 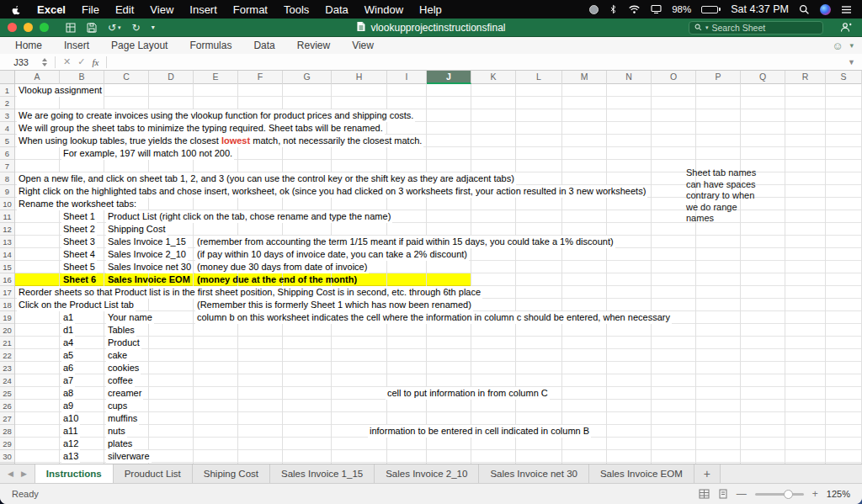 What do you see at coordinates (249, 293) in the screenshot?
I see `cell-a17: Reorder sheets so that Product list is i…` at bounding box center [249, 293].